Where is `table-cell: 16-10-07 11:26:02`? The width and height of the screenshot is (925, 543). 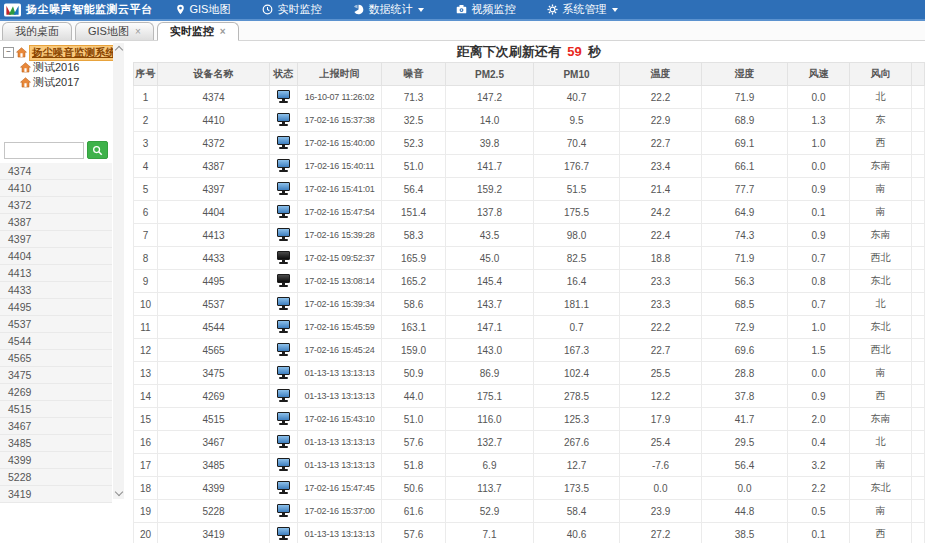 table-cell: 16-10-07 11:26:02 is located at coordinates (340, 98).